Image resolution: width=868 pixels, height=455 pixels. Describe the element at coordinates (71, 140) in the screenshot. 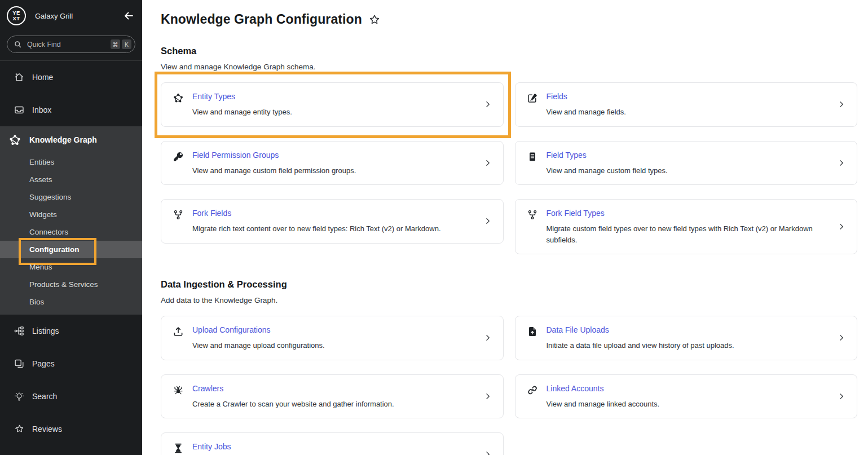

I see `sidebar-item-knowledge-graph: Knowledge Graph` at that location.